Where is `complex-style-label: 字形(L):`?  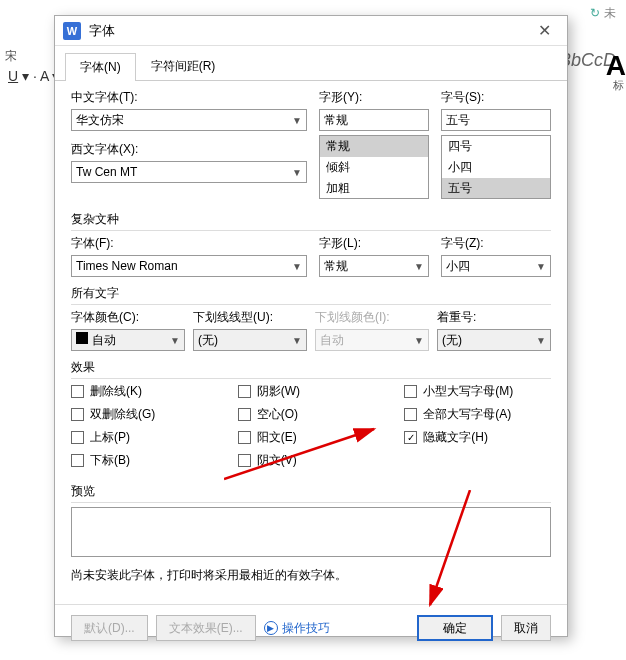 complex-style-label: 字形(L): is located at coordinates (374, 244).